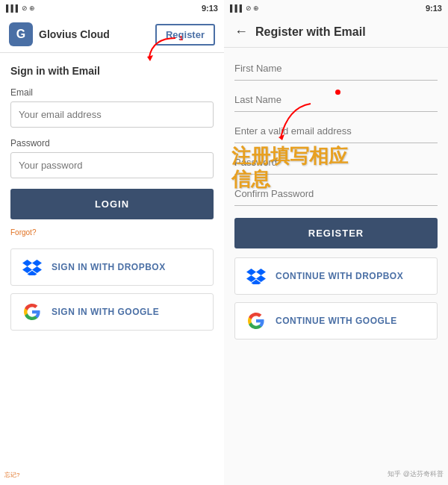 The image size is (448, 485). What do you see at coordinates (112, 267) in the screenshot?
I see `dropbox-signin-button: SIGN IN WITH DROPBOX` at bounding box center [112, 267].